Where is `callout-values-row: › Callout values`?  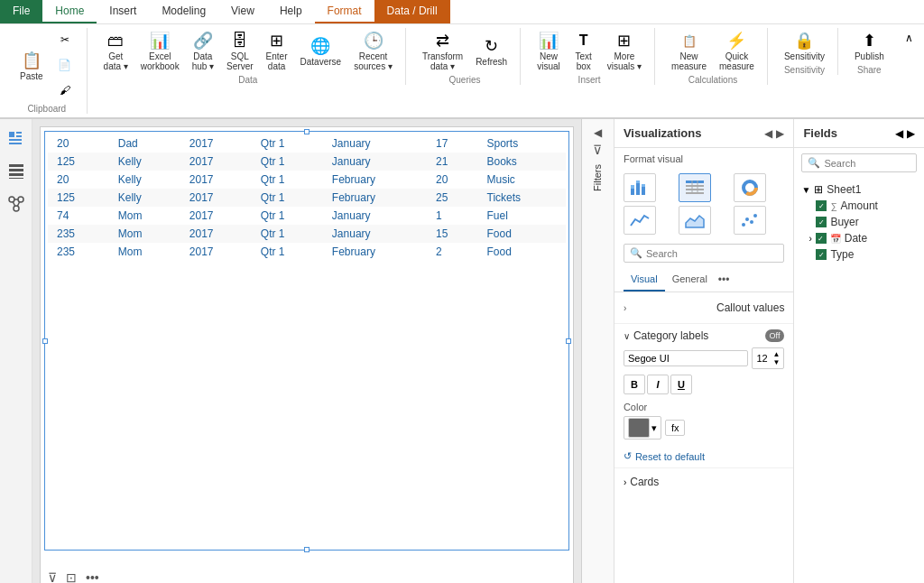 callout-values-row: › Callout values is located at coordinates (704, 308).